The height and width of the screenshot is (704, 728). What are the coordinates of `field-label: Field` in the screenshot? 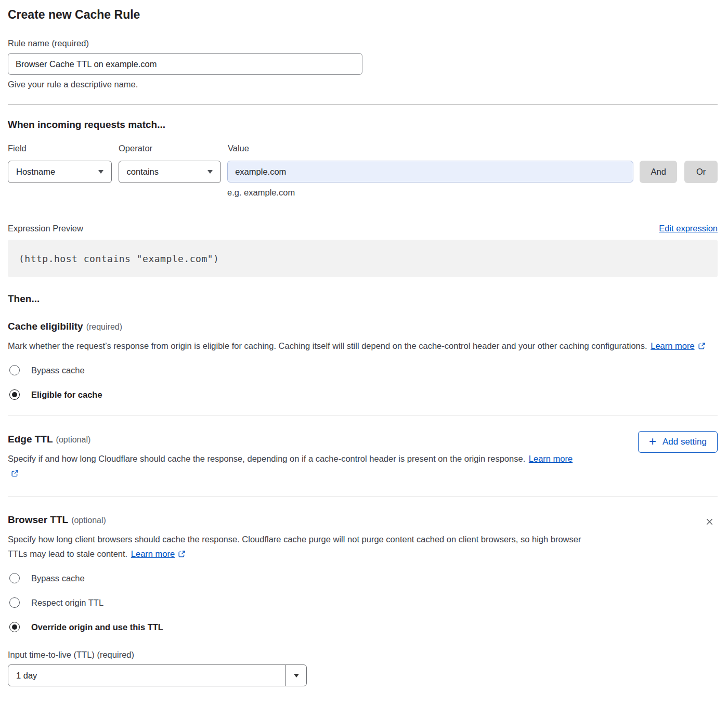 It's located at (60, 148).